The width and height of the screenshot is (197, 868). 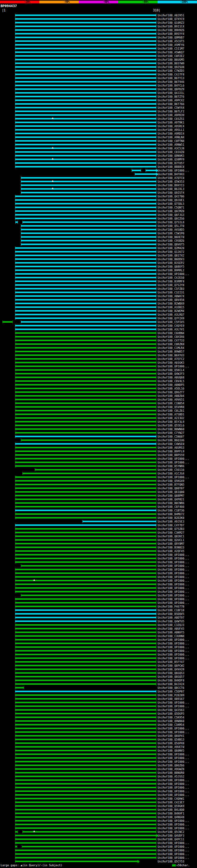 What do you see at coordinates (171, 311) in the screenshot?
I see `hit-label: UniRef100_B2WEM4` at bounding box center [171, 311].